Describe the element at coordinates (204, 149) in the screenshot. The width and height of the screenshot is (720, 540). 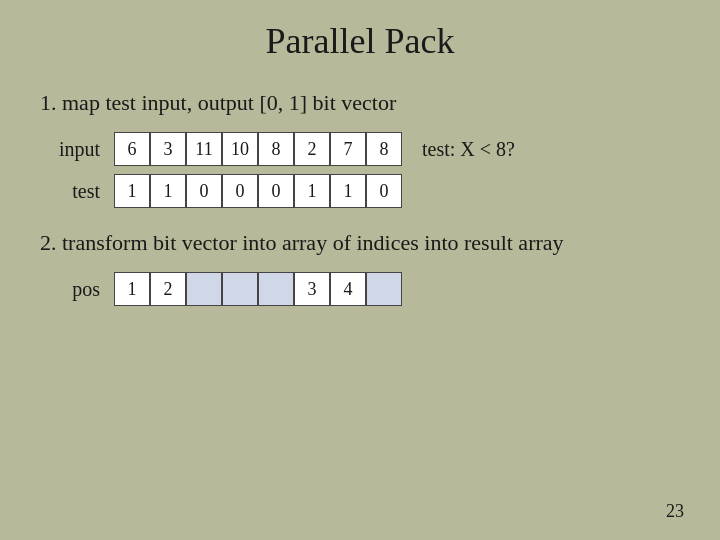
I see `array-cell: 11` at that location.